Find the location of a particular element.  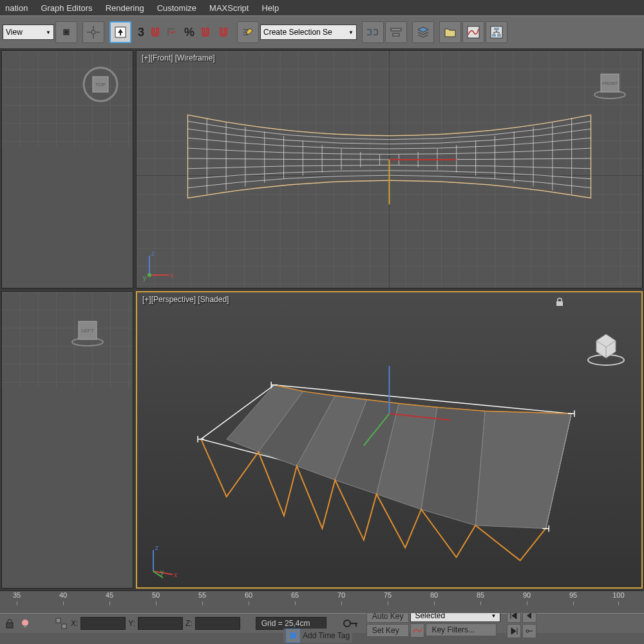

x-label: X: is located at coordinates (75, 623).